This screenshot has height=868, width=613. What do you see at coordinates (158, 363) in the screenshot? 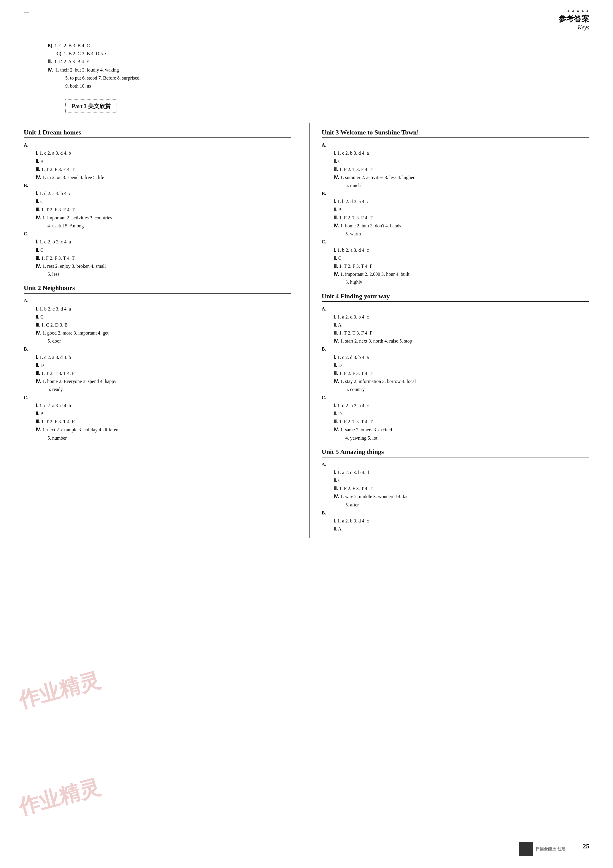
I see `unit2-block: Unit 2 Neighbours A. Ⅰ. 1. b 2. c 3. d 4…` at bounding box center [158, 363].